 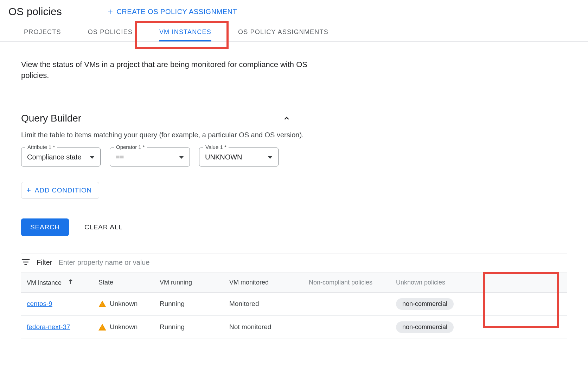 I want to click on col-non-compliant: Non-compliant policies, so click(x=352, y=282).